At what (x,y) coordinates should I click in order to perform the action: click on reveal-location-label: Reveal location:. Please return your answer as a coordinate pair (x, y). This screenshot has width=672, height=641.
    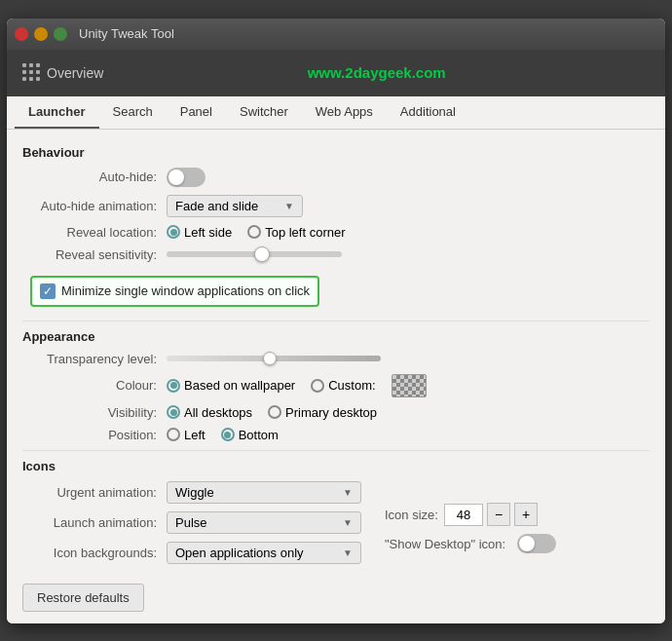
    Looking at the image, I should click on (93, 232).